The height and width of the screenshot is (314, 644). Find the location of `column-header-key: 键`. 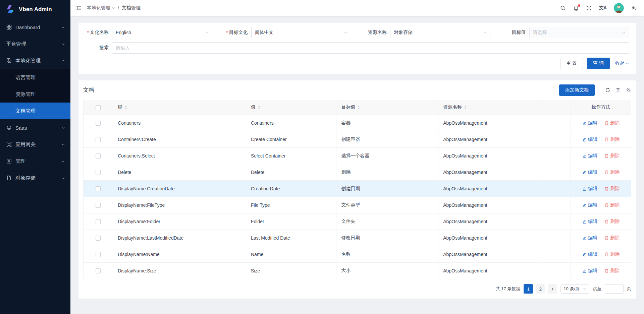

column-header-key: 键 is located at coordinates (180, 108).